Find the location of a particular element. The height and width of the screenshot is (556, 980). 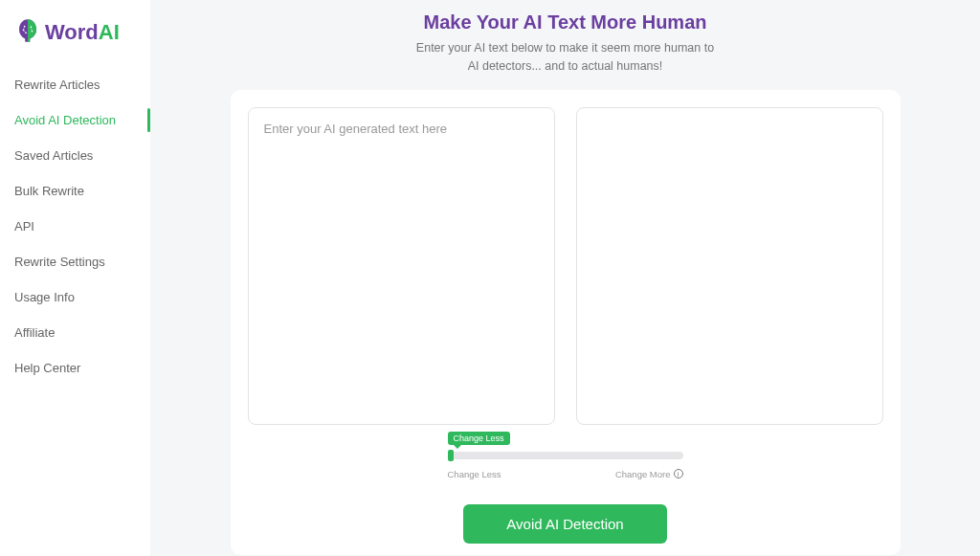

slider-thumb is located at coordinates (451, 456).